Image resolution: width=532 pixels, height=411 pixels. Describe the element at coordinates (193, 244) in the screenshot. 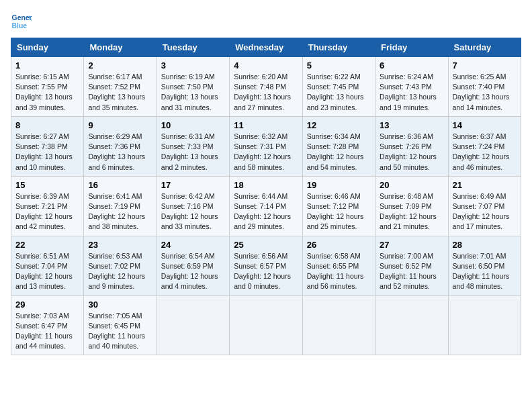

I see `day-number: 24` at that location.